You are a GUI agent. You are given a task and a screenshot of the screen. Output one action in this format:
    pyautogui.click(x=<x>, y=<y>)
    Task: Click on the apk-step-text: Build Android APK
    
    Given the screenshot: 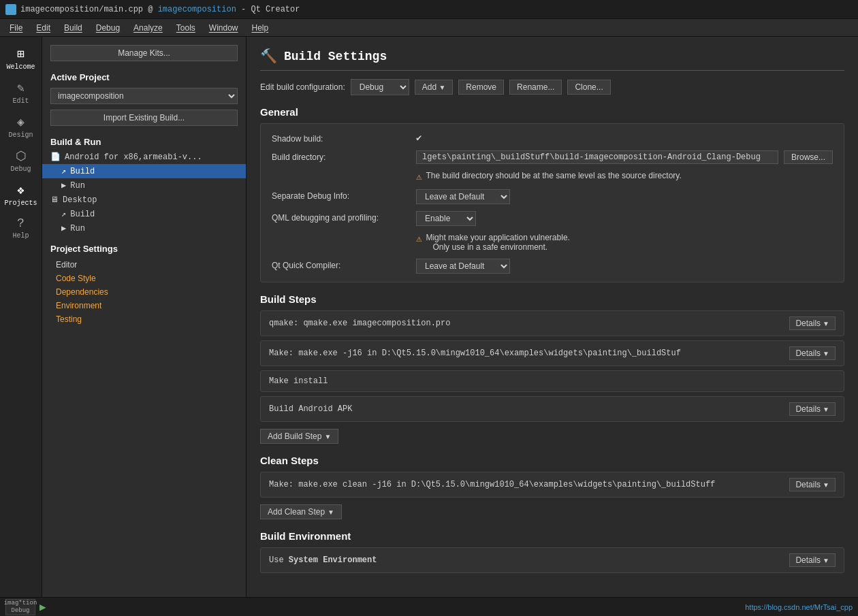 What is the action you would take?
    pyautogui.click(x=529, y=409)
    